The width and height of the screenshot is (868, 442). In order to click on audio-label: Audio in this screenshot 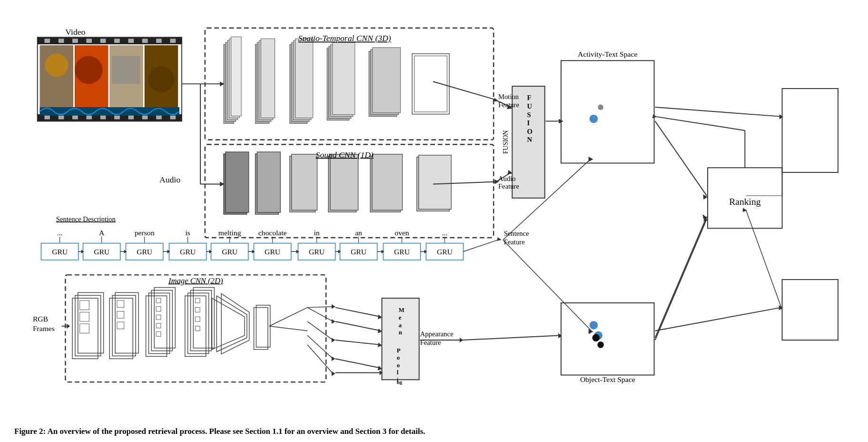, I will do `click(170, 180)`.